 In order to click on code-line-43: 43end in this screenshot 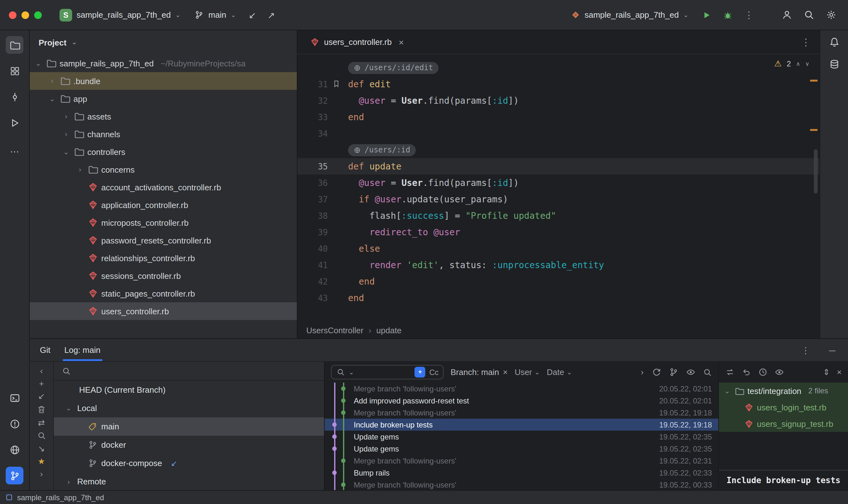, I will do `click(558, 298)`.